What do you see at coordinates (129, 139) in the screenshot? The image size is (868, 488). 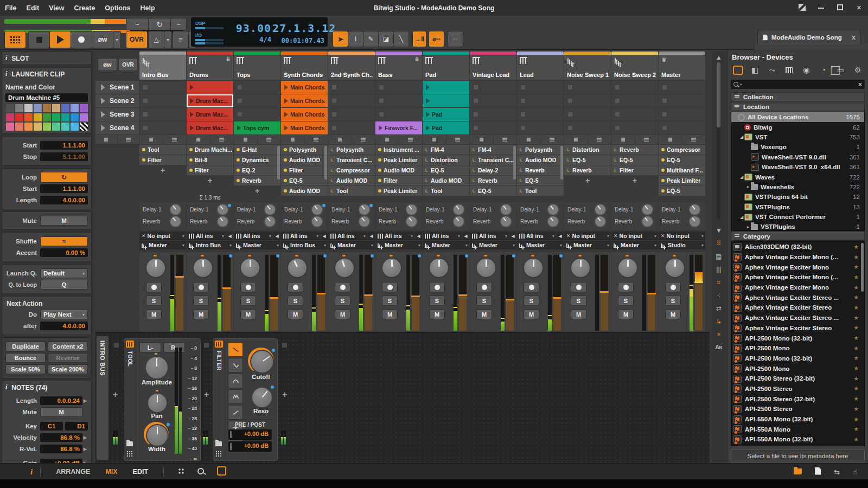 I see `scene-options-button` at bounding box center [129, 139].